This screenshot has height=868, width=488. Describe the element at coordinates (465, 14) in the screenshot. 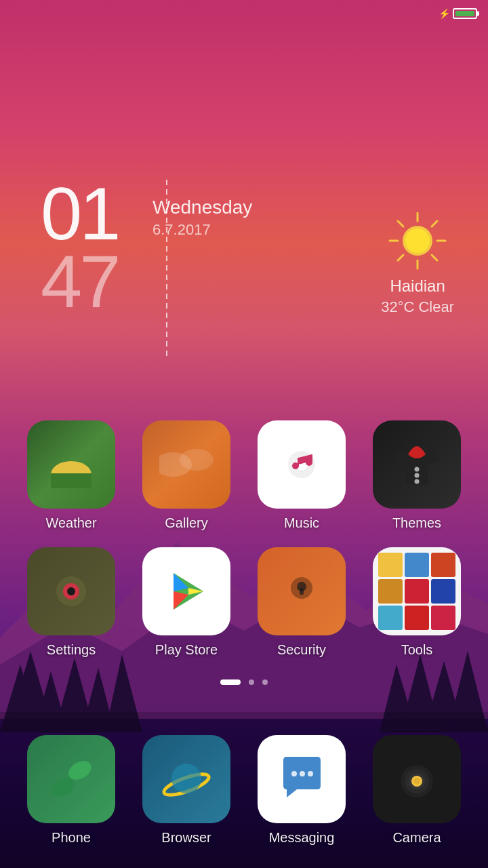

I see `battery-fill` at that location.